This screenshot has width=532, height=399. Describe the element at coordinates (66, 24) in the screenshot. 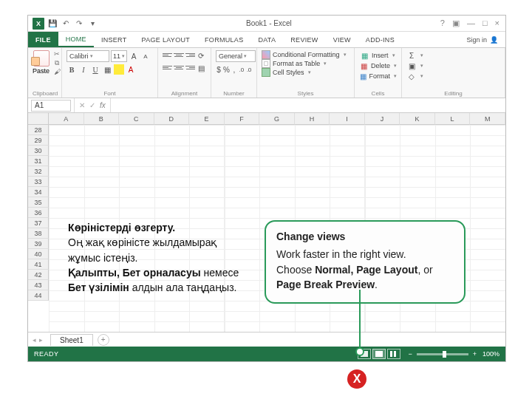

I see `undo-icon: ↶` at that location.